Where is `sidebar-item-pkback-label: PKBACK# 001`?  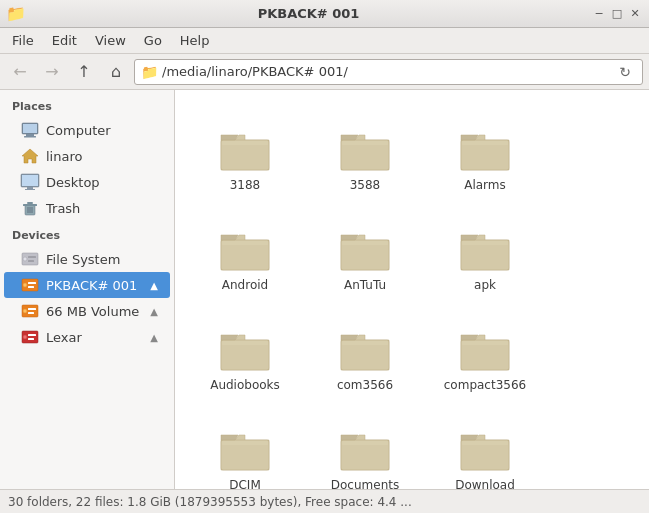 sidebar-item-pkback-label: PKBACK# 001 is located at coordinates (93, 286).